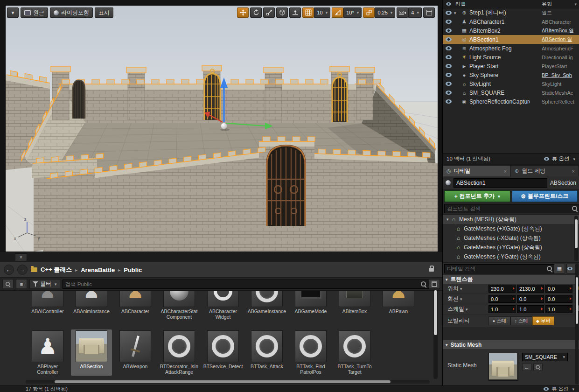 This screenshot has height=392, width=579. I want to click on outliner-row: ♟ABCharacter1ABCharacter, so click(511, 21).